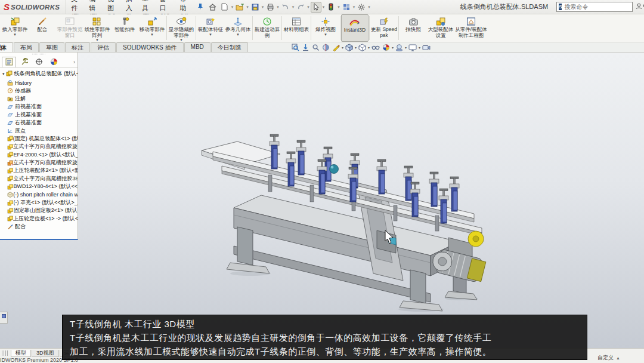  What do you see at coordinates (210, 28) in the screenshot?
I see `ribbon-button-assembly-features: 装配体特征▼` at bounding box center [210, 28].